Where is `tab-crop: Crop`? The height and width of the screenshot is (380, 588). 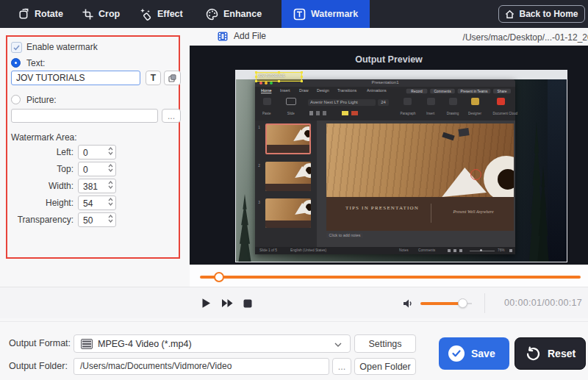 tab-crop: Crop is located at coordinates (101, 14).